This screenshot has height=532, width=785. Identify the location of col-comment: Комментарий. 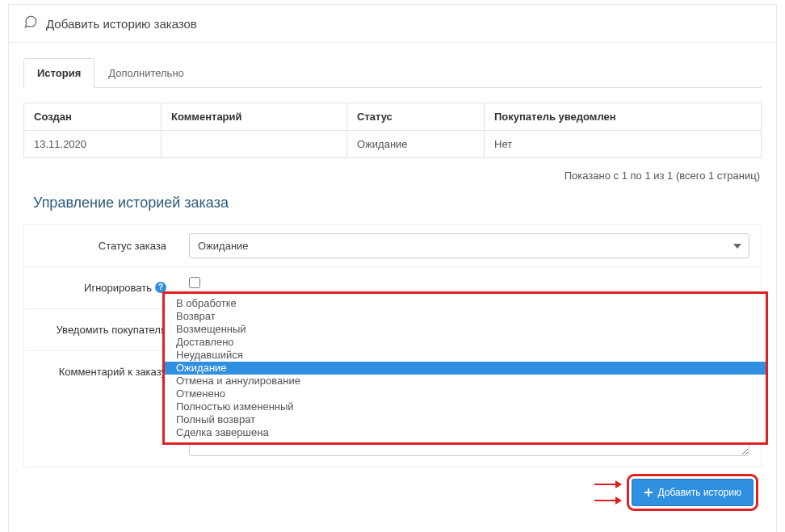
(254, 117).